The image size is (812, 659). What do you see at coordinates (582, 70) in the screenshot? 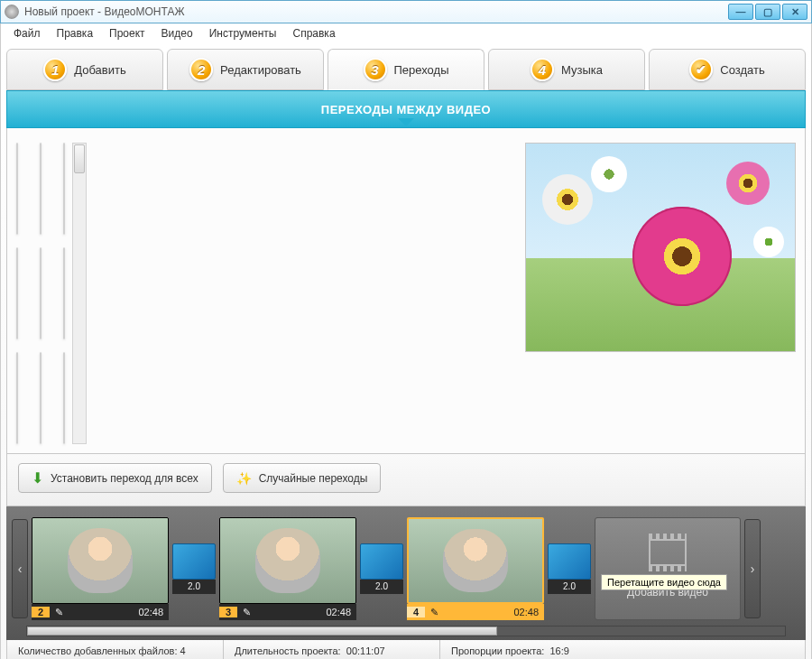
I see `tab-label: Музыка` at bounding box center [582, 70].